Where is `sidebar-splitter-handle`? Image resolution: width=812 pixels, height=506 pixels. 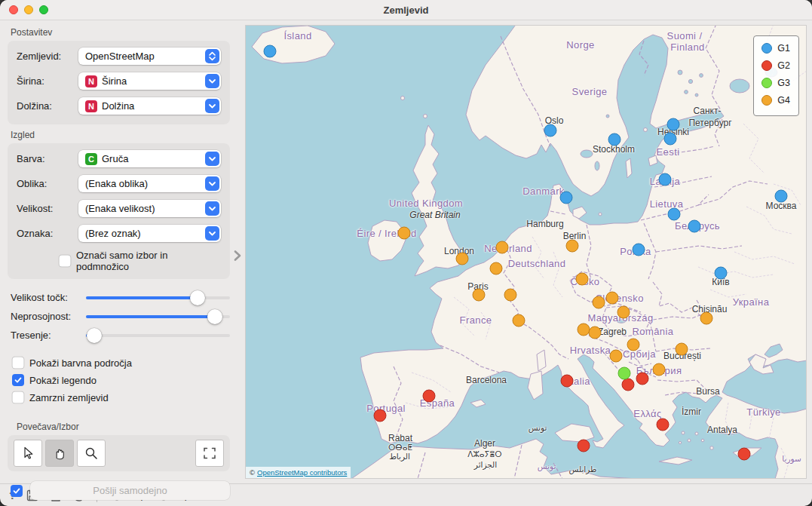 sidebar-splitter-handle is located at coordinates (239, 256).